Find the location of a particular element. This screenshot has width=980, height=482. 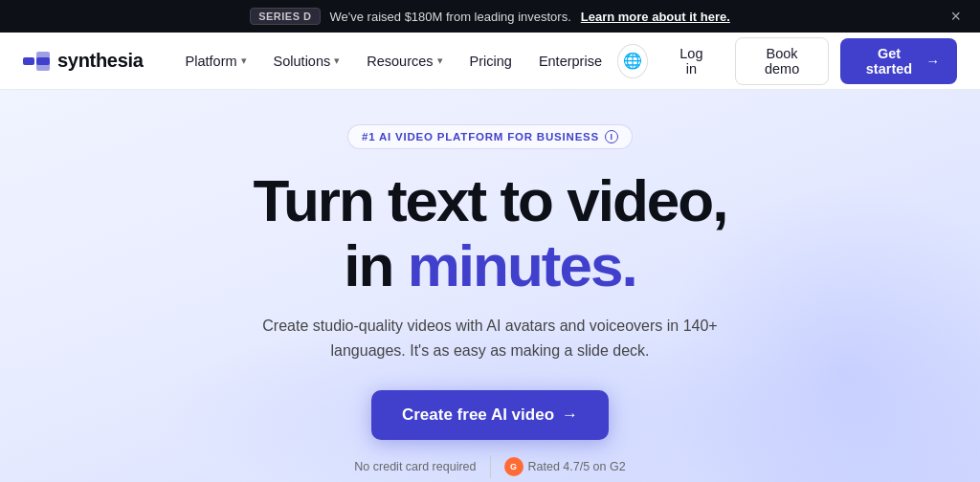

nav-item-solutions: Solutions ▾ is located at coordinates (307, 61).